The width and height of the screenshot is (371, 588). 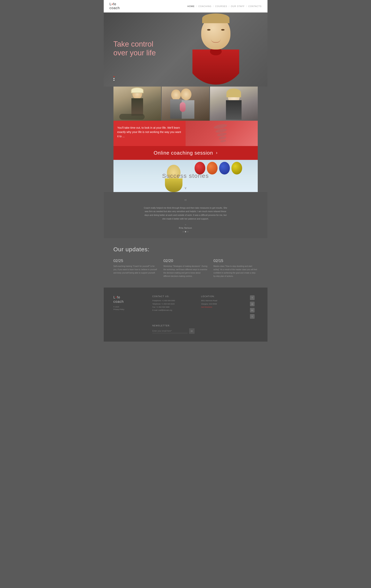 I want to click on updates-title: Our updates:, so click(x=186, y=250).